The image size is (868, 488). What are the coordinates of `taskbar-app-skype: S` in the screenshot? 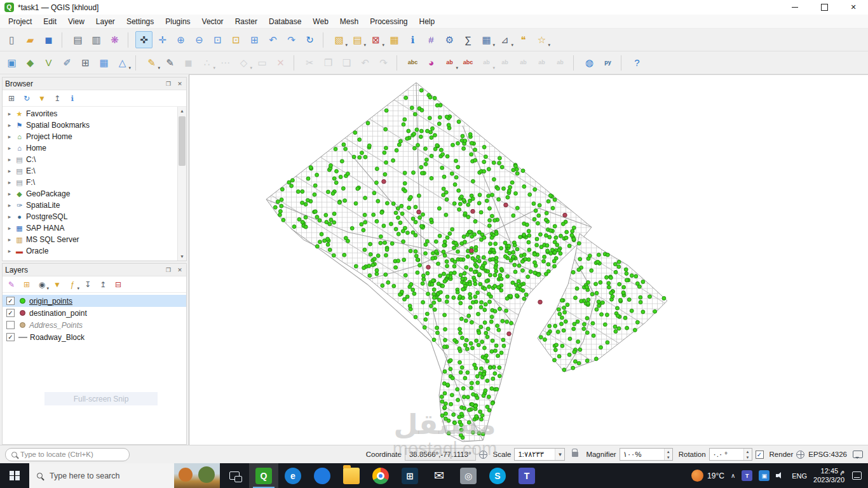 It's located at (498, 475).